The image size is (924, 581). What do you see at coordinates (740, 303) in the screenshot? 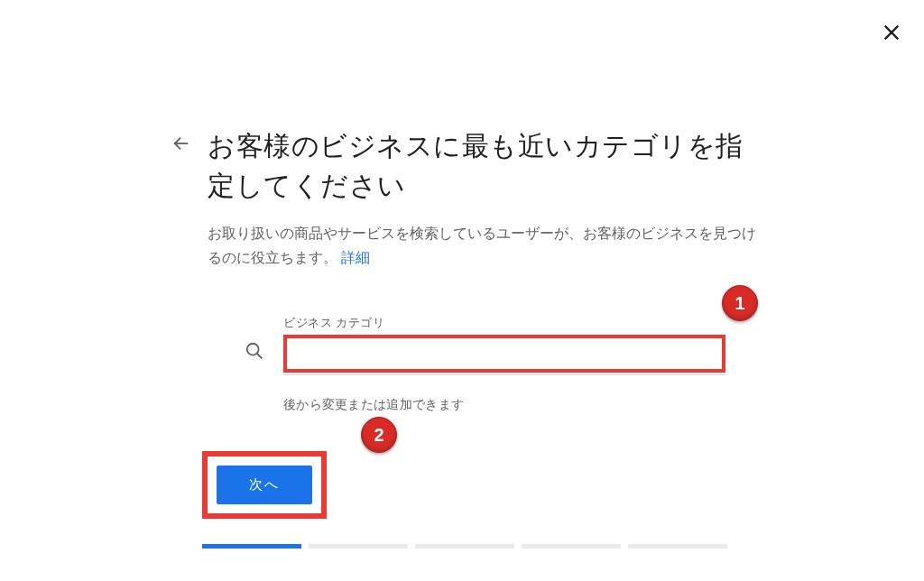
I see `annotation-callout-1: 1` at bounding box center [740, 303].